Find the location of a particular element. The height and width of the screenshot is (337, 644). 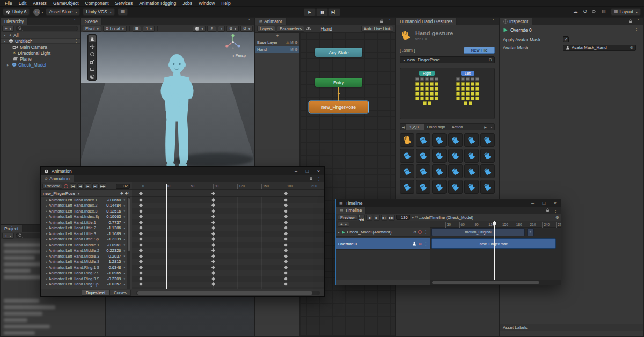

new-file-button: New File is located at coordinates (479, 50).